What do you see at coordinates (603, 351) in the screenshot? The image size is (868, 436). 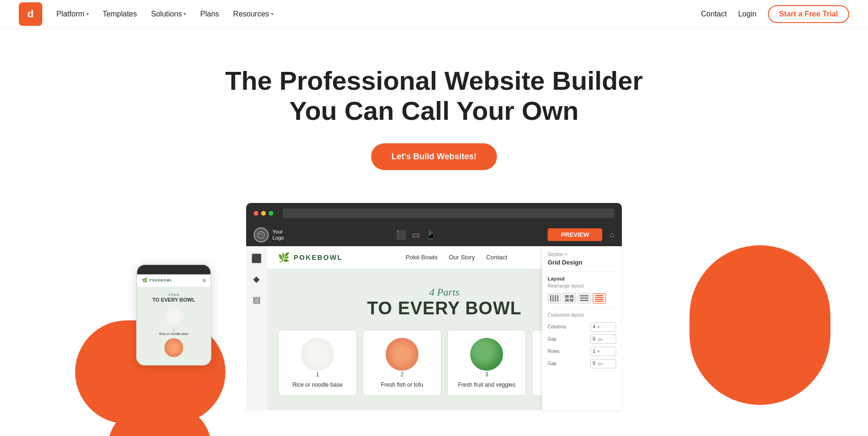 I see `rows-input: 1 ▾` at bounding box center [603, 351].